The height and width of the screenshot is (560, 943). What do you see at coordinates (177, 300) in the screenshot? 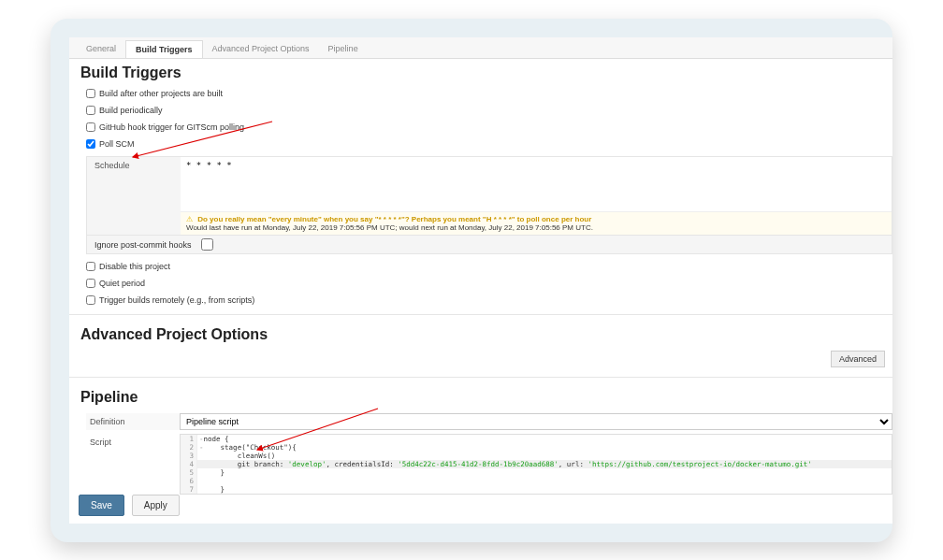
I see `trigger-remote-label: Trigger builds remotely (e.g., from scri…` at bounding box center [177, 300].